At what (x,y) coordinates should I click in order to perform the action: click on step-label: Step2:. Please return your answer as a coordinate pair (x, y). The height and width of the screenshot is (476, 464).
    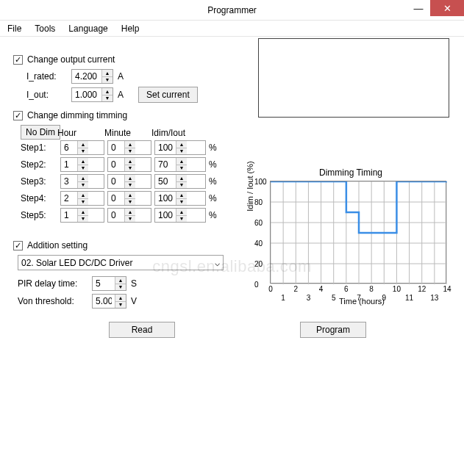
    Looking at the image, I should click on (39, 165).